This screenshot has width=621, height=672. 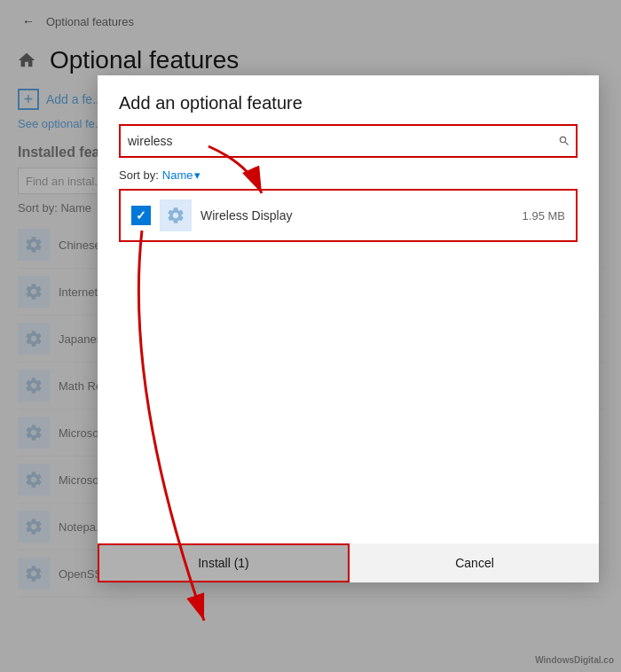 I want to click on feature-search-input, so click(x=348, y=141).